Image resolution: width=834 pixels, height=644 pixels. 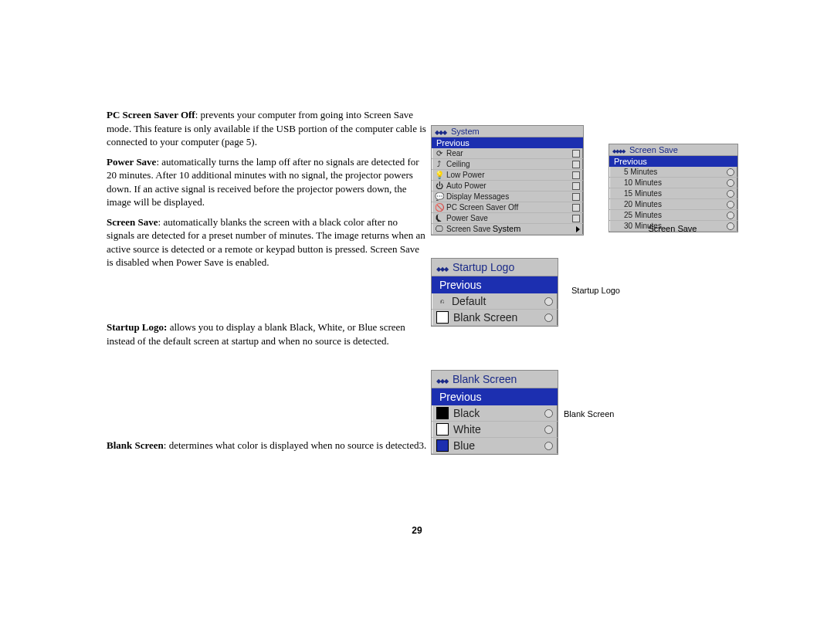 What do you see at coordinates (267, 334) in the screenshot?
I see `para-startup-logo: Startup Logo: allows you to display a bl…` at bounding box center [267, 334].